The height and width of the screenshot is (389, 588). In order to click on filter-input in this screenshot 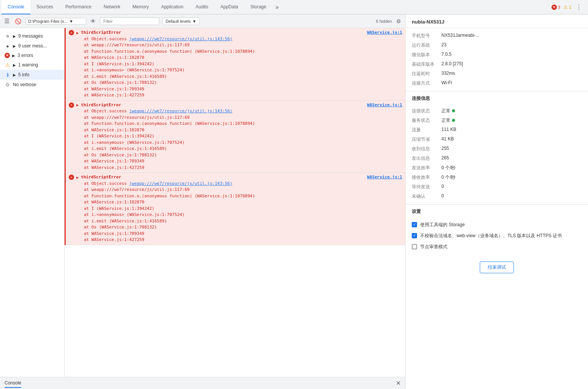, I will do `click(130, 21)`.